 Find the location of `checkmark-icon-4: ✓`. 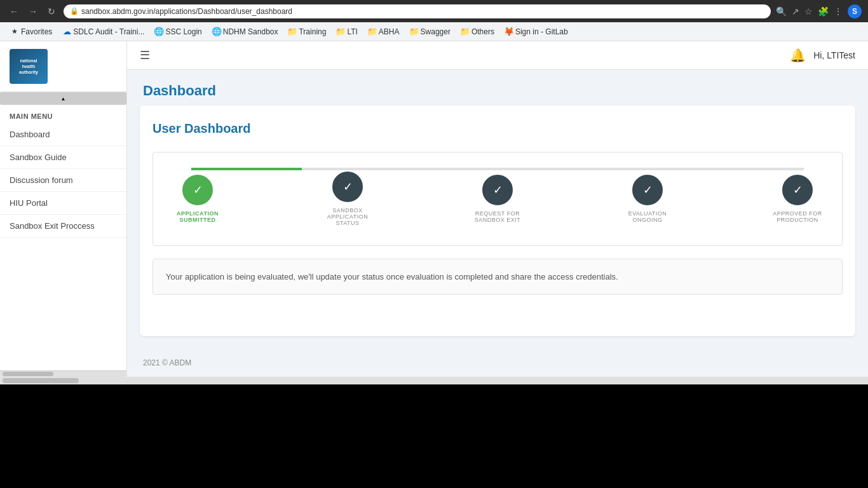

checkmark-icon-4: ✓ is located at coordinates (648, 190).